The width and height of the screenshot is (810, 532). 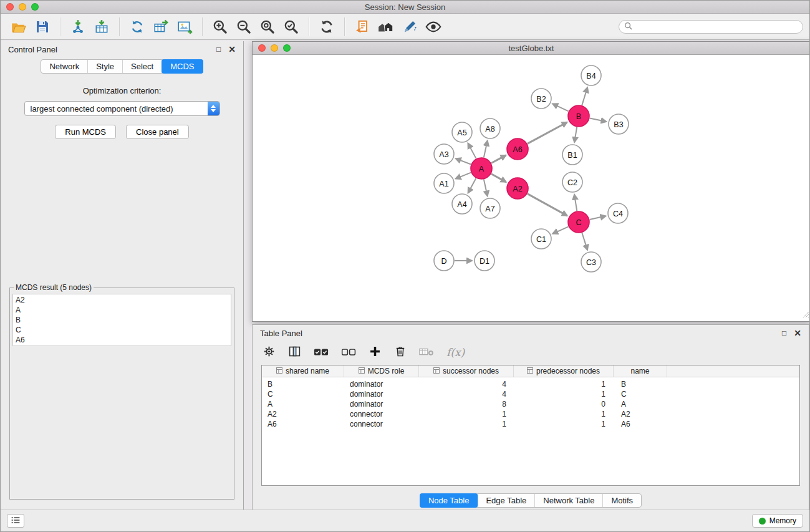 I want to click on network-zoom-button, so click(x=287, y=48).